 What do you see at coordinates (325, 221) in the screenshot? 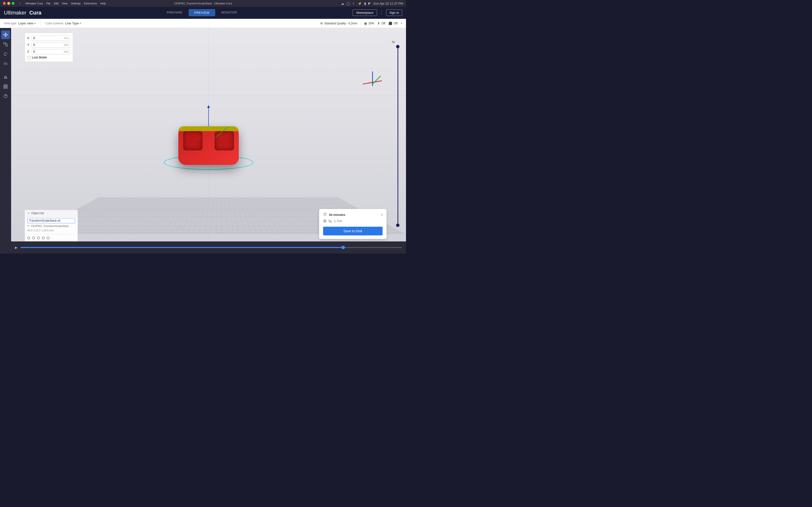
I see `material-icon: ⚙` at bounding box center [325, 221].